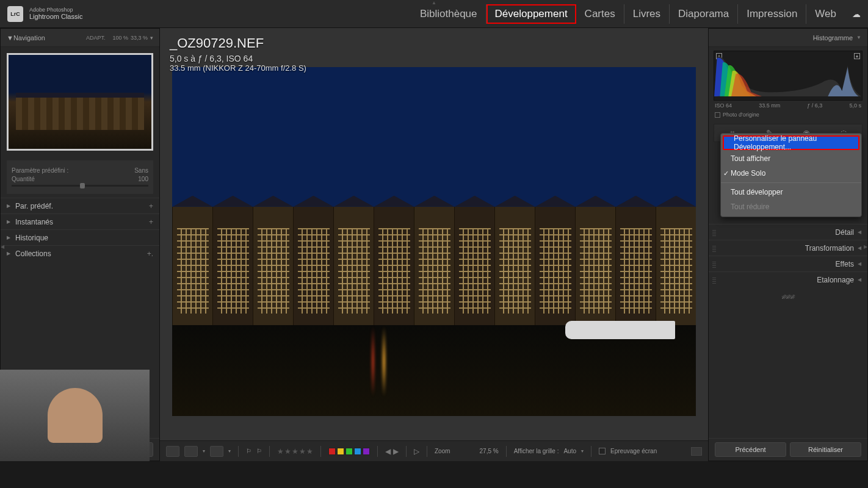 Image resolution: width=868 pixels, height=488 pixels. Describe the element at coordinates (151, 38) in the screenshot. I see `zoom-dropdown-icon: ▾` at that location.